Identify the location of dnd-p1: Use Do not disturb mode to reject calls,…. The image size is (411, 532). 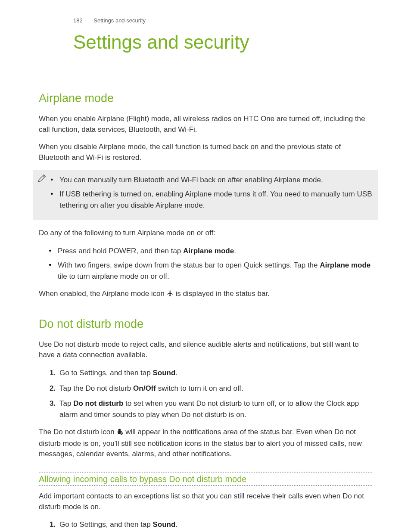
(206, 350).